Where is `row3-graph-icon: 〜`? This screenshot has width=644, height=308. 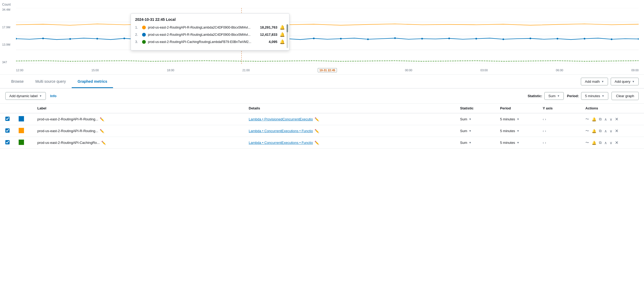
row3-graph-icon: 〜 is located at coordinates (587, 143).